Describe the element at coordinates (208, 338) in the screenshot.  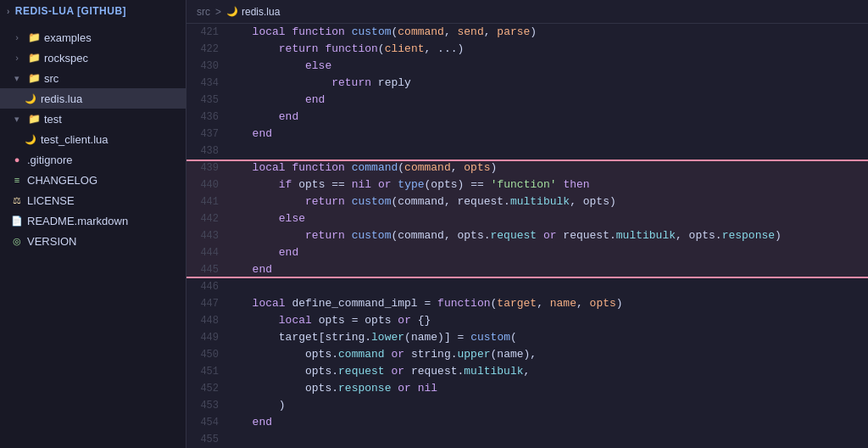
I see `line-number: 449` at that location.